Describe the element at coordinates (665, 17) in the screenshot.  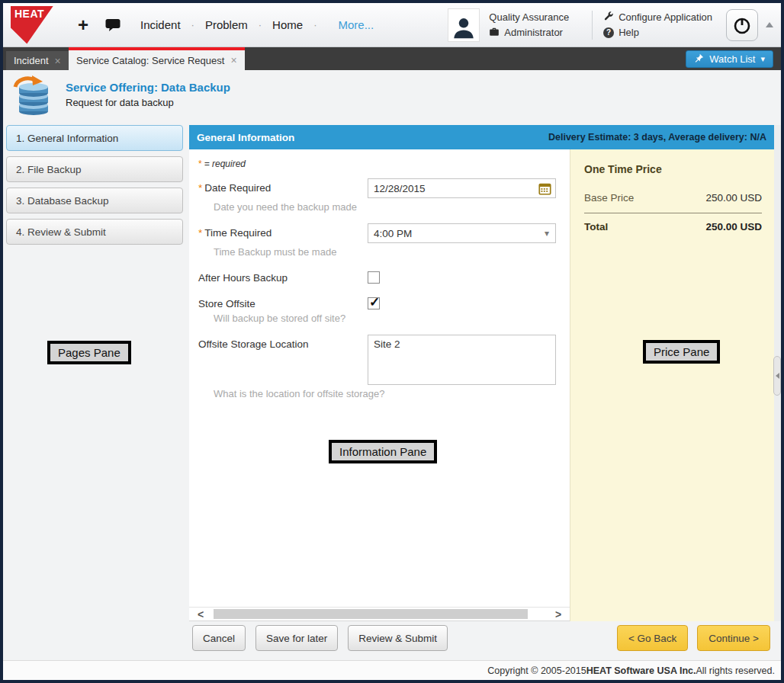
I see `configure-application-link: Configure Application` at that location.